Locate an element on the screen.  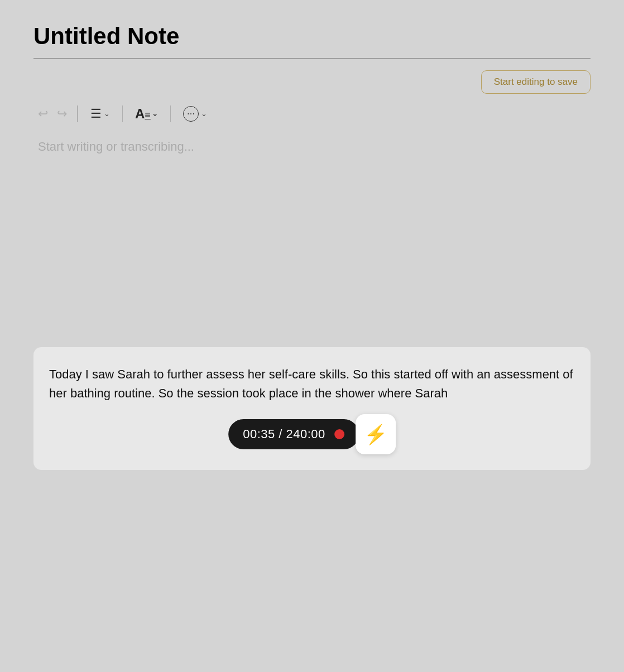
title-divider is located at coordinates (312, 59).